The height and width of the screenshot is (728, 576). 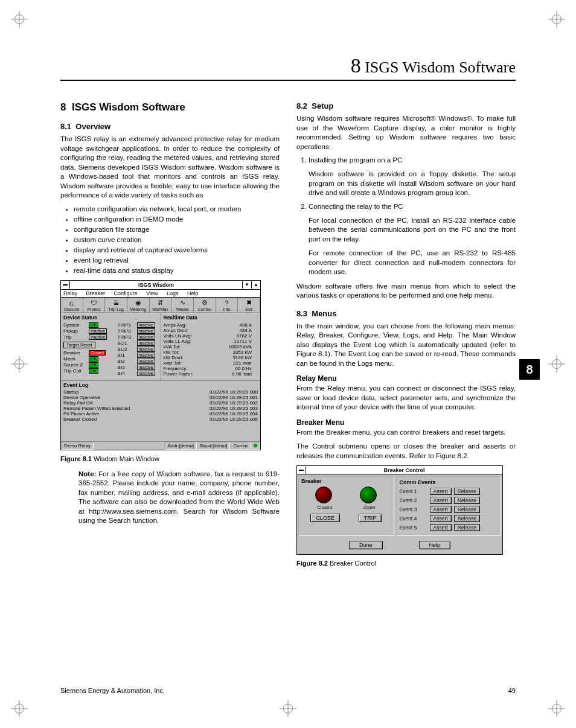 I want to click on setup-list: Installing the program on a PC, so click(x=406, y=160).